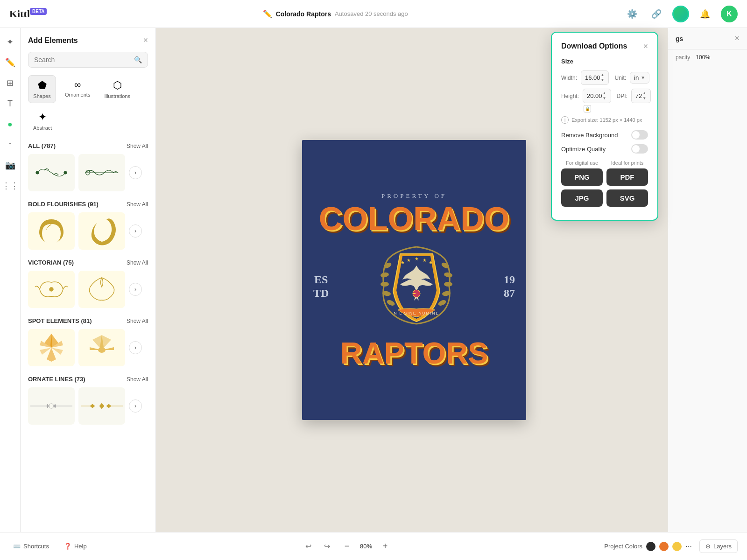 This screenshot has width=747, height=560. I want to click on project-name: Colorado Raptors, so click(303, 14).